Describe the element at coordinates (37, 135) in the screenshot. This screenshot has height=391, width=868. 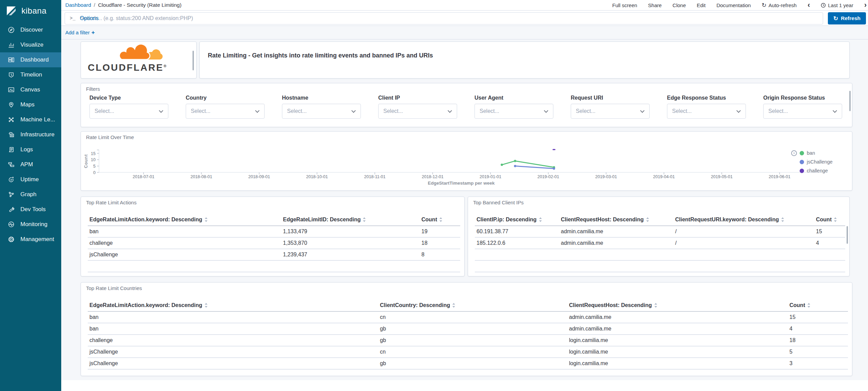
I see `sidebar-item-label: Infrastructure` at that location.